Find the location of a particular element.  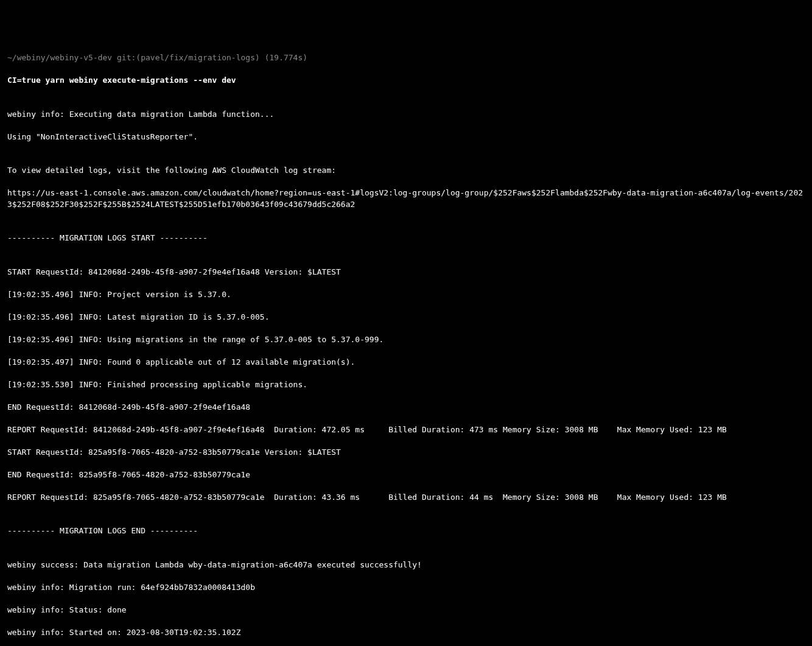

output-line: To view detailed logs, visit the followi… is located at coordinates (406, 170).